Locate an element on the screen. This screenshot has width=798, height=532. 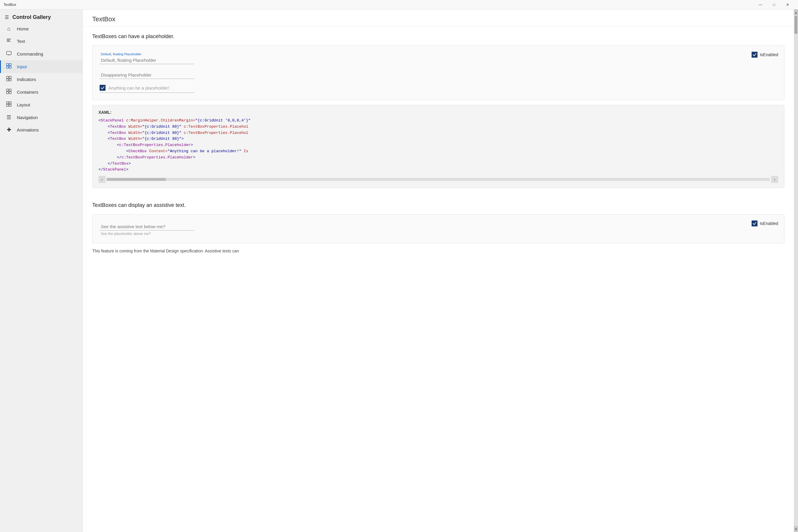
input-icon is located at coordinates (9, 66).